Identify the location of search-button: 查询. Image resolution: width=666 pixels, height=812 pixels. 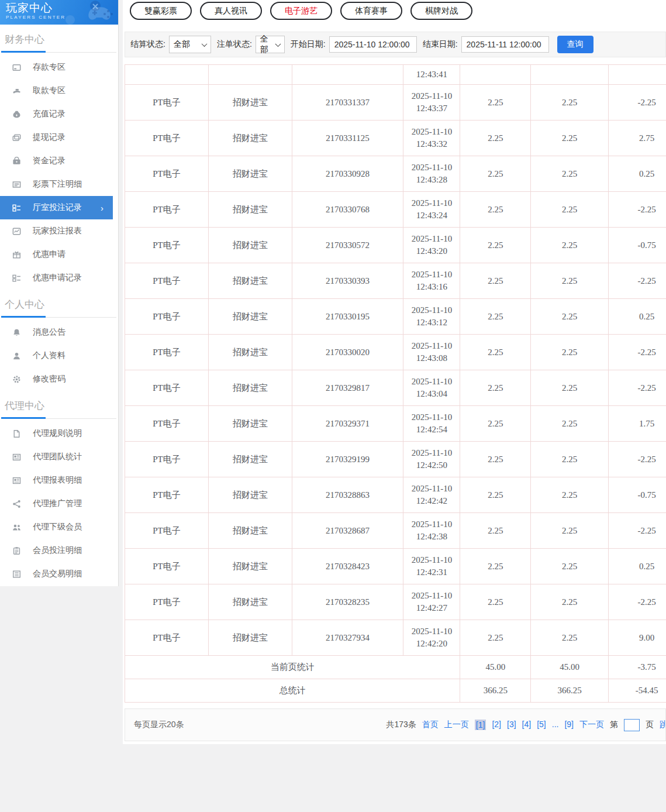
(575, 44).